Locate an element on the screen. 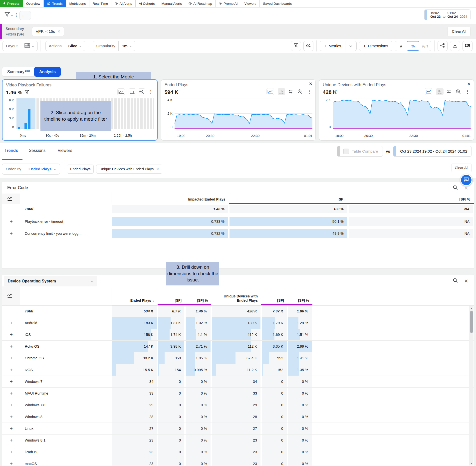 The height and width of the screenshot is (466, 476). global-filter-button: ⋮ is located at coordinates (11, 15).